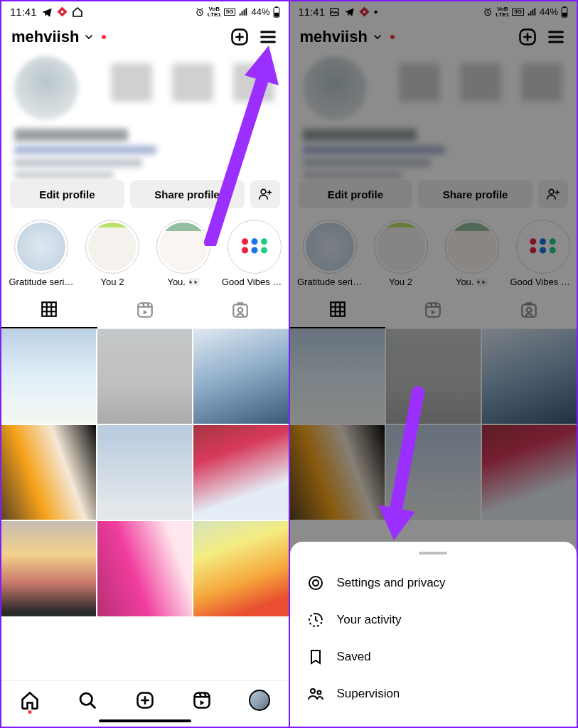 This screenshot has height=728, width=578. I want to click on username-dropdown: mehviish, so click(58, 37).